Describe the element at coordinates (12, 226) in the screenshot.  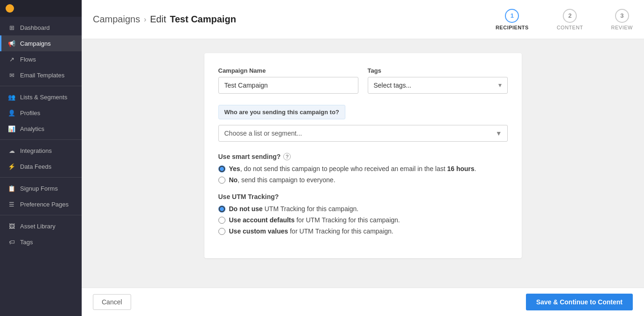
I see `asset-icon: 🖼` at that location.